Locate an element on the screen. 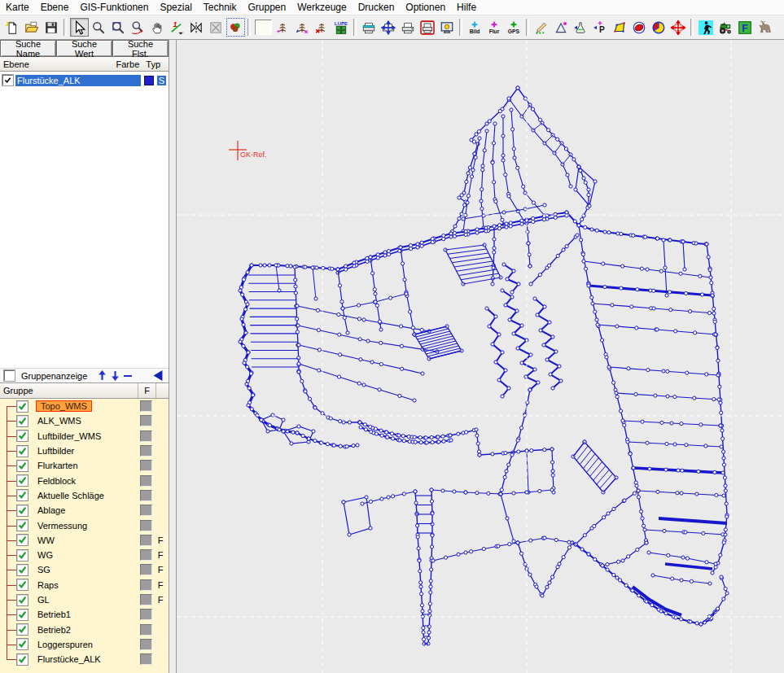  tractor-button is located at coordinates (726, 28).